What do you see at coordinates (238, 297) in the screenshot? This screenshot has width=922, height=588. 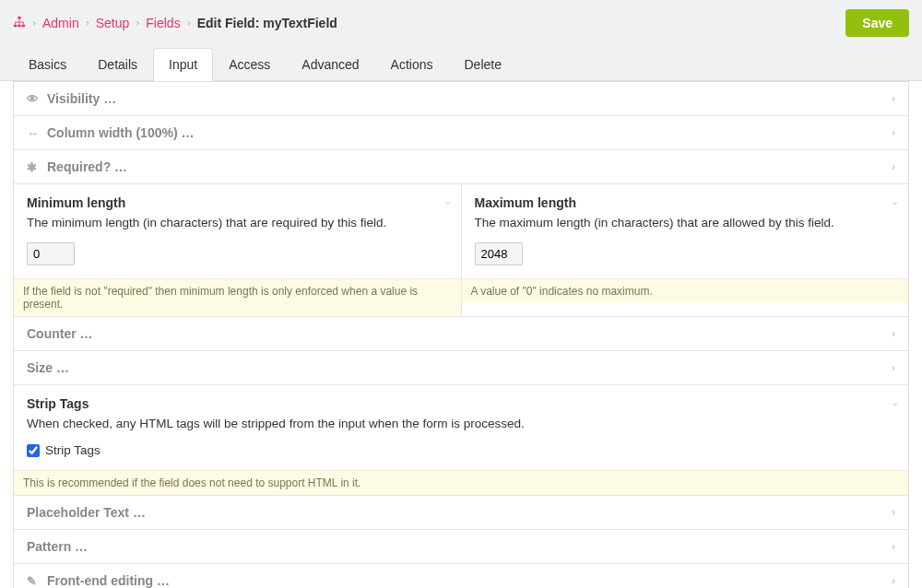 I see `min-length-hint: If the field is not "required" then mini…` at bounding box center [238, 297].